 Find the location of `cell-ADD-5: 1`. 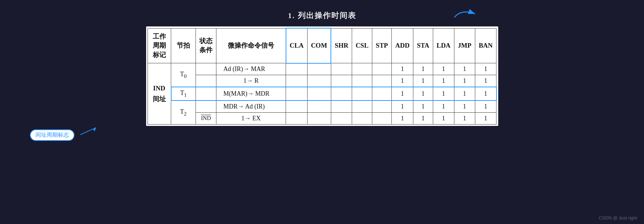

cell-ADD-5: 1 is located at coordinates (402, 118).